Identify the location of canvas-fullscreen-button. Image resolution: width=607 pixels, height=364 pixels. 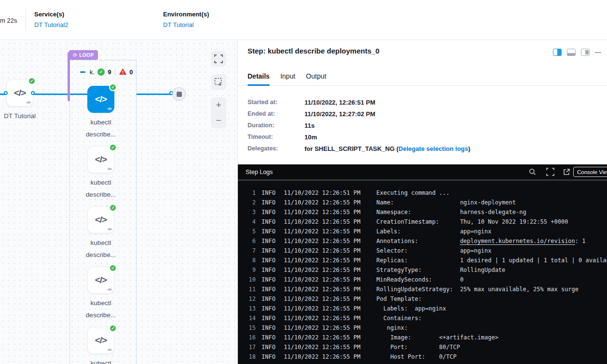
(219, 59).